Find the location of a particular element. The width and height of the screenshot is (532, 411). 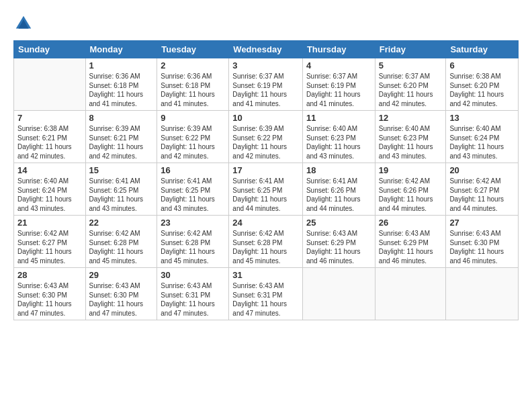

calendar-cell: 31Sunrise: 6:43 AMSunset: 6:31 PMDayligh… is located at coordinates (266, 294).